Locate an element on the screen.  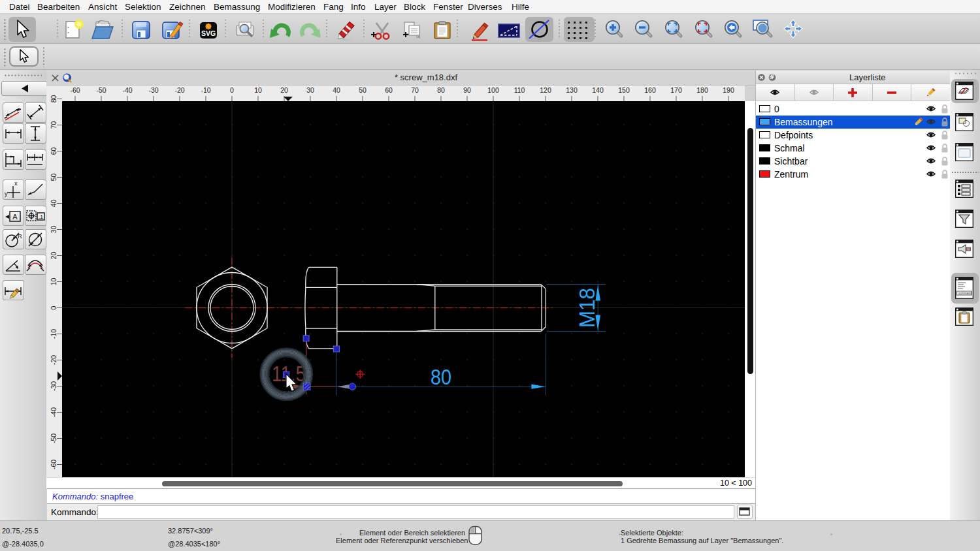
svg-text: 110 is located at coordinates (520, 90).